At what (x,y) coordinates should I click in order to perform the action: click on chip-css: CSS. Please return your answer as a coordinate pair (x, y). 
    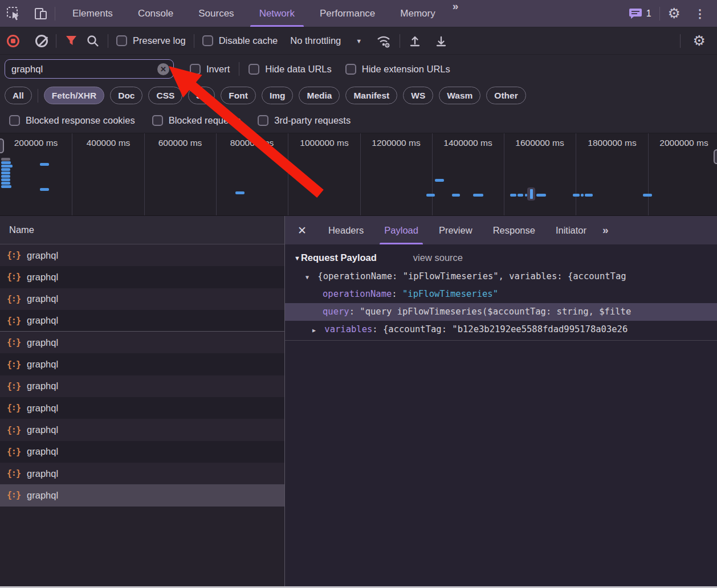
    Looking at the image, I should click on (165, 96).